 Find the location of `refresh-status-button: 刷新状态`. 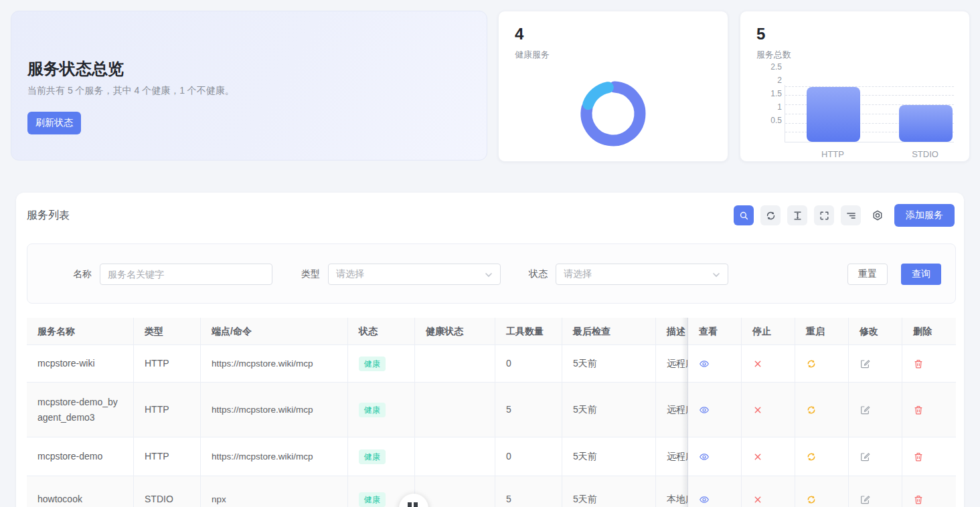

refresh-status-button: 刷新状态 is located at coordinates (54, 123).